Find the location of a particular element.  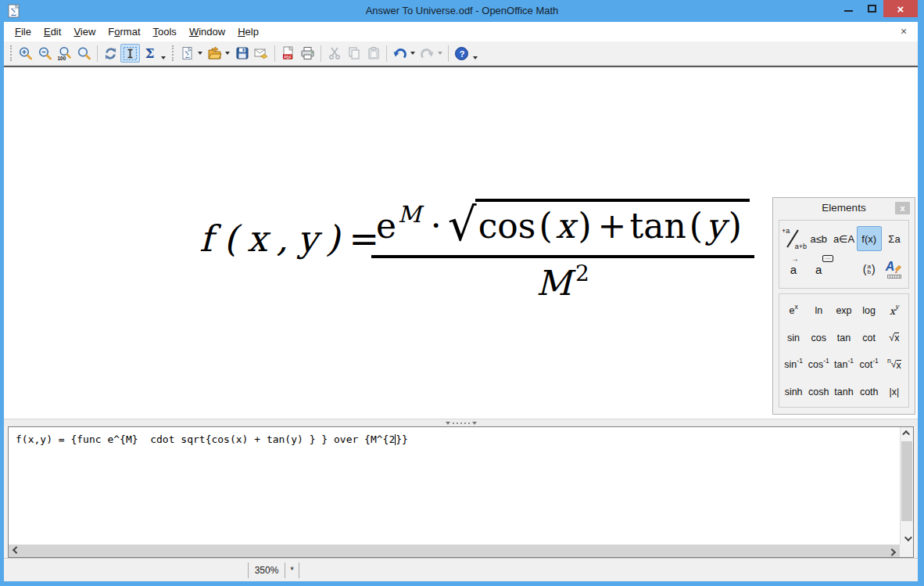

print-button is located at coordinates (308, 53).